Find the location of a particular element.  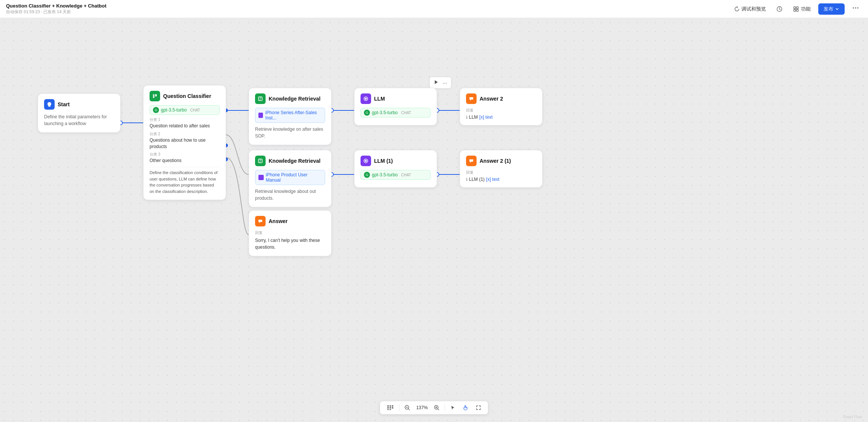

answer-other-icon is located at coordinates (260, 221).